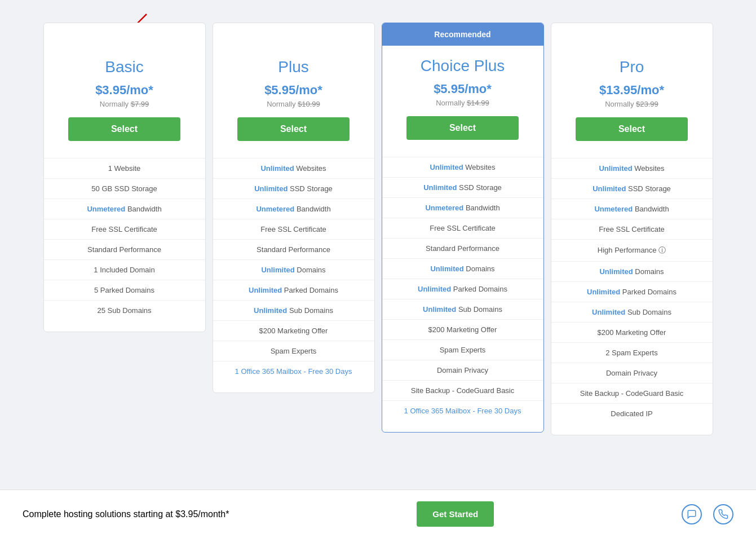 The image size is (756, 538). What do you see at coordinates (723, 514) in the screenshot?
I see `phone-icon` at bounding box center [723, 514].